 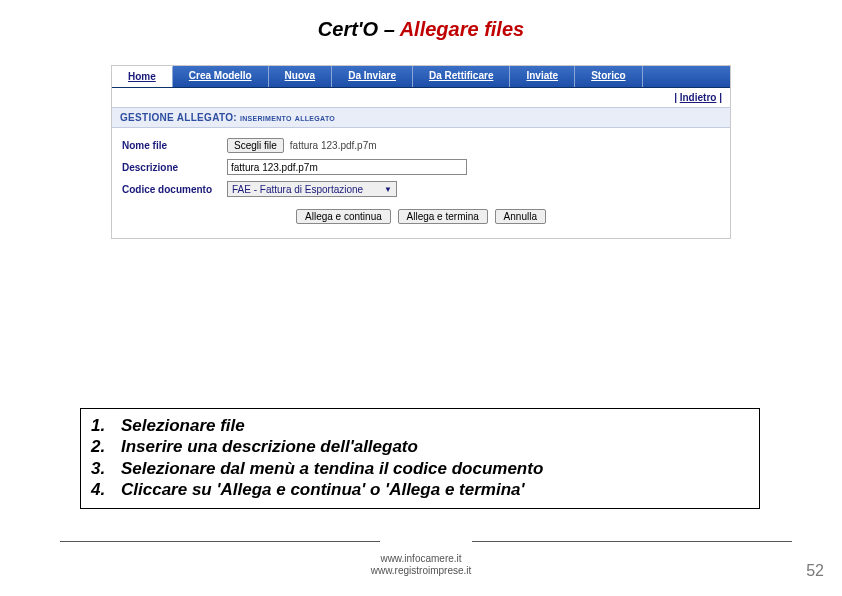 What do you see at coordinates (270, 446) in the screenshot?
I see `instruction-text: Inserire una descrizione dell'allegato` at bounding box center [270, 446].